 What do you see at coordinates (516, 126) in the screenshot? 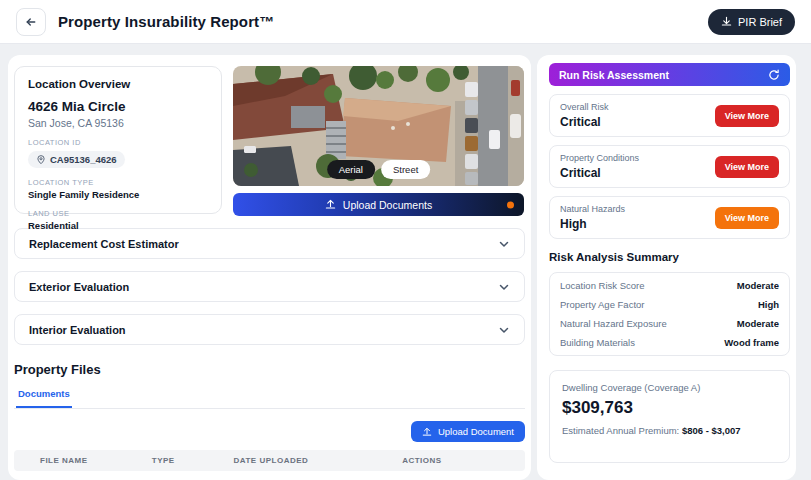
I see `map-control` at bounding box center [516, 126].